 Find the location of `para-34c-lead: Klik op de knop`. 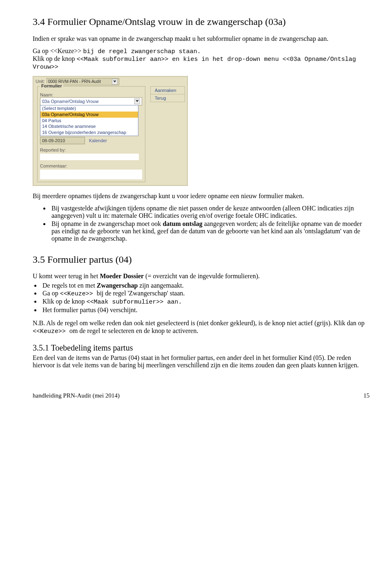

para-34c-lead: Klik op de knop is located at coordinates (55, 59).